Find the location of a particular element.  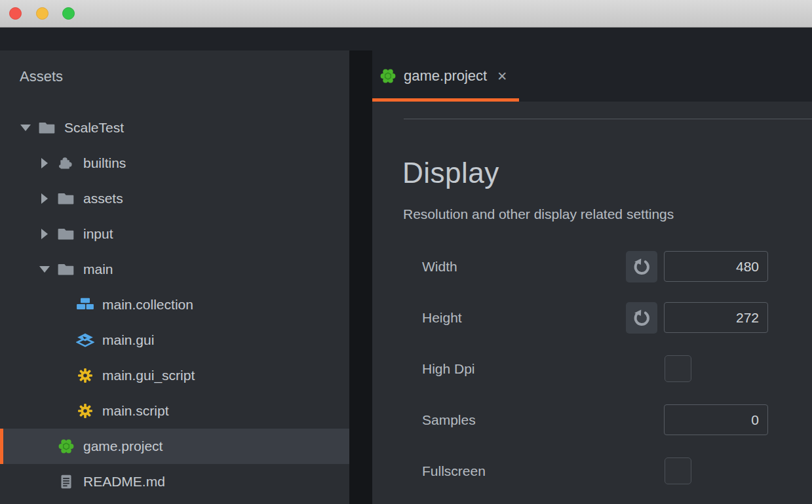

tree-item-scaletest: ScaleTest is located at coordinates (174, 128).